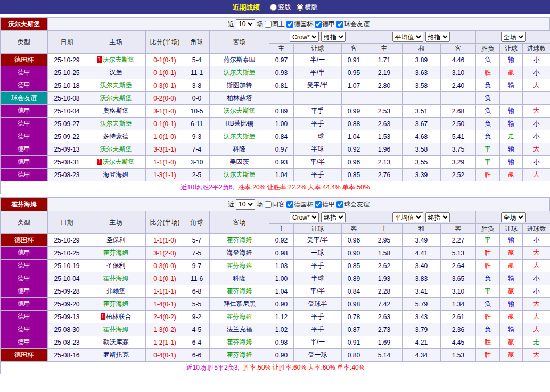 The width and height of the screenshot is (550, 392). I want to click on red-card-badge: 1, so click(100, 60).